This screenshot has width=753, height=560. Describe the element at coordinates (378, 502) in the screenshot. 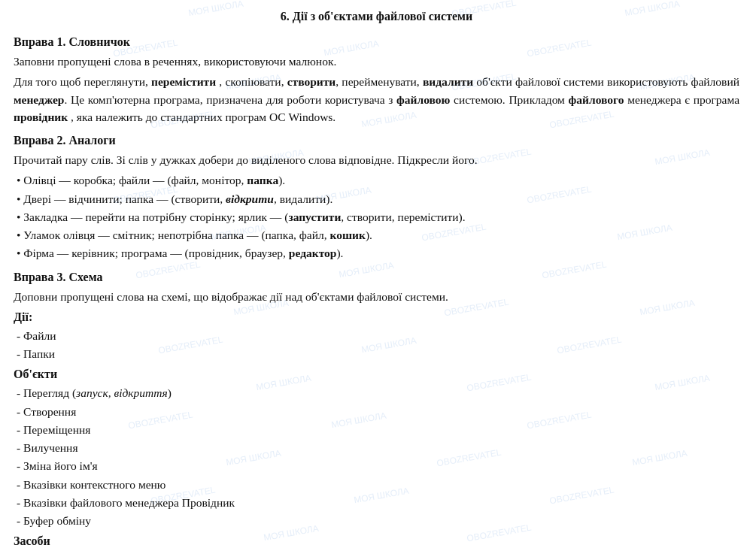

I see `ex3-object-7: - Вказівки файлового менеджера Провідник` at that location.